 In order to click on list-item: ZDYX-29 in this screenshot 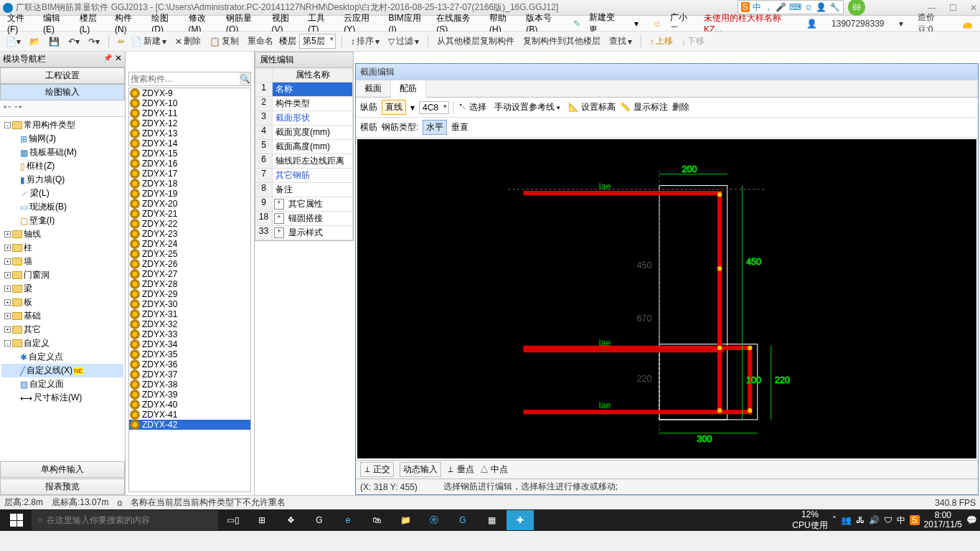, I will do `click(189, 294)`.